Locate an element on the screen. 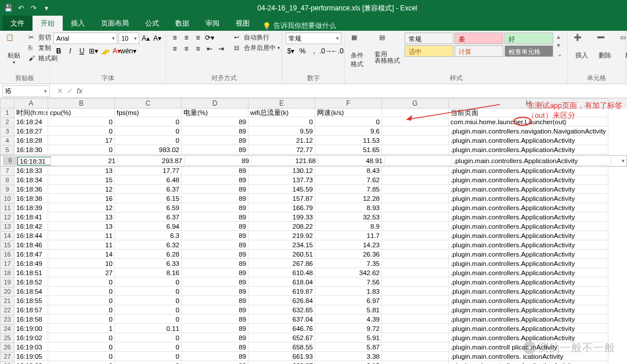 This screenshot has height=364, width=627. cell: 234.15 is located at coordinates (282, 245).